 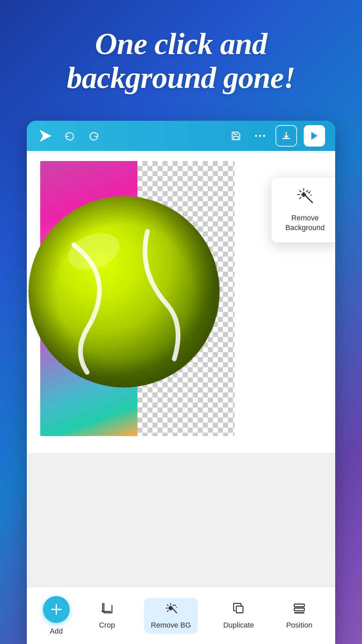 I want to click on remove-bg-label: Remove Background, so click(x=305, y=223).